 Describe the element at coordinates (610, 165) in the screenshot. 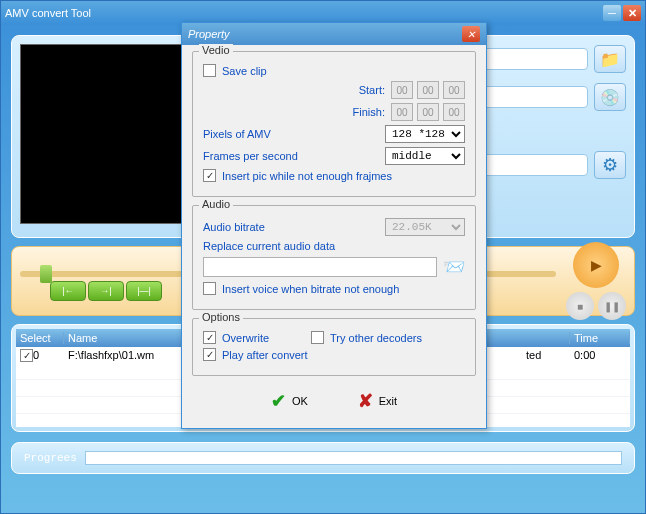

I see `settings-button: ⚙` at that location.